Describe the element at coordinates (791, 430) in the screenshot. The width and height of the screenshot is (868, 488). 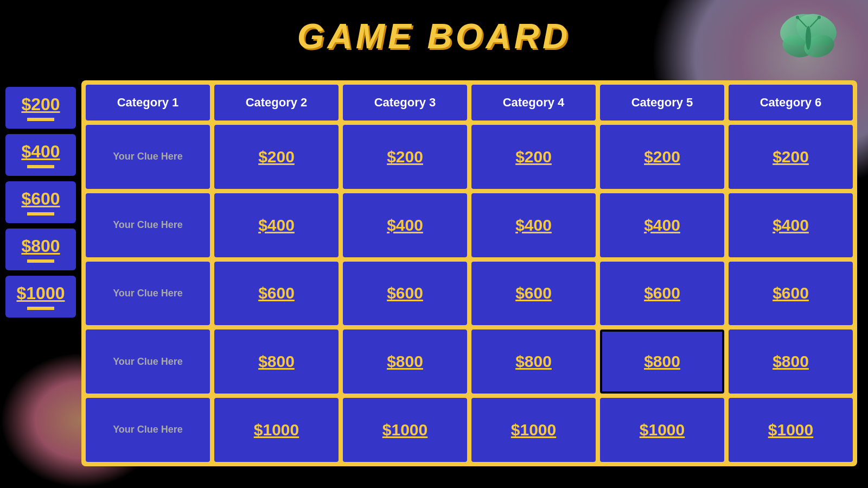
I see `clue-r5-c6: $1000` at that location.